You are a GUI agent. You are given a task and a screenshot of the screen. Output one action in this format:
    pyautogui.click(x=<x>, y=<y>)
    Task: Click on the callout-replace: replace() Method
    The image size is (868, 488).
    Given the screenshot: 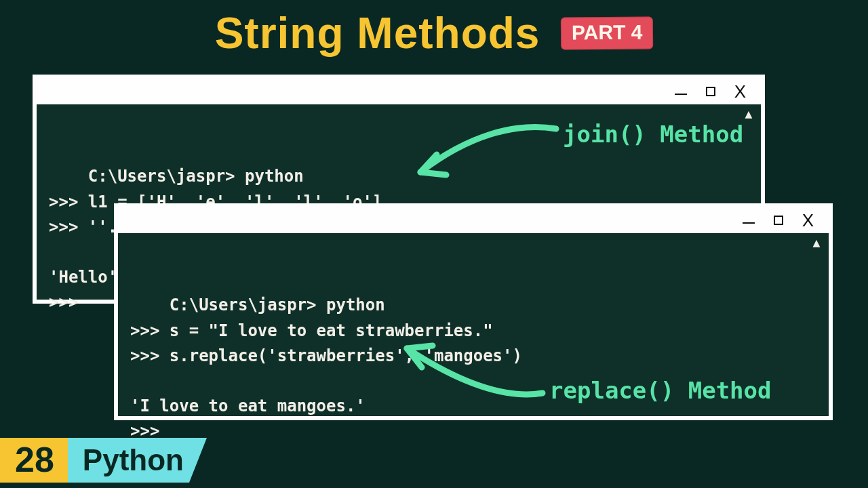 What is the action you would take?
    pyautogui.click(x=660, y=390)
    